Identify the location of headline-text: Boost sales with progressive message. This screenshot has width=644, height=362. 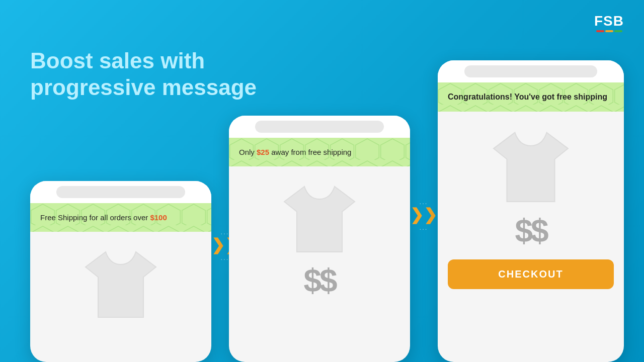
(143, 74).